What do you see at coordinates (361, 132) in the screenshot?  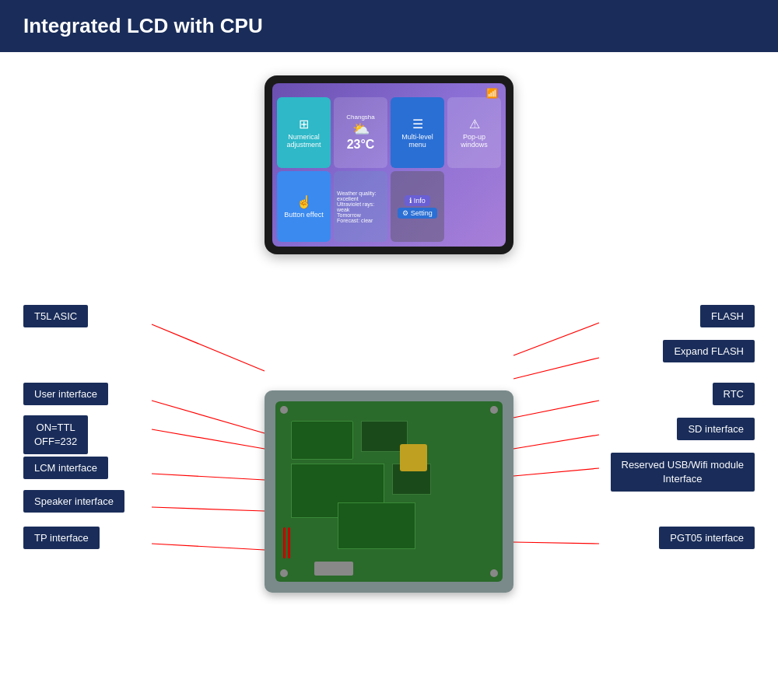 I see `tile-weather: Changsha ⛅ 23°C` at bounding box center [361, 132].